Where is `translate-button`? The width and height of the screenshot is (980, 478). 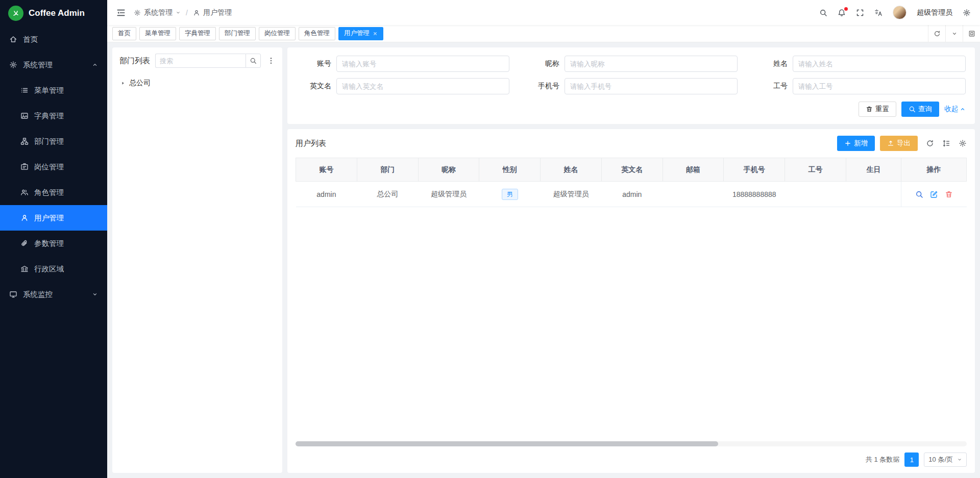
translate-button is located at coordinates (878, 13).